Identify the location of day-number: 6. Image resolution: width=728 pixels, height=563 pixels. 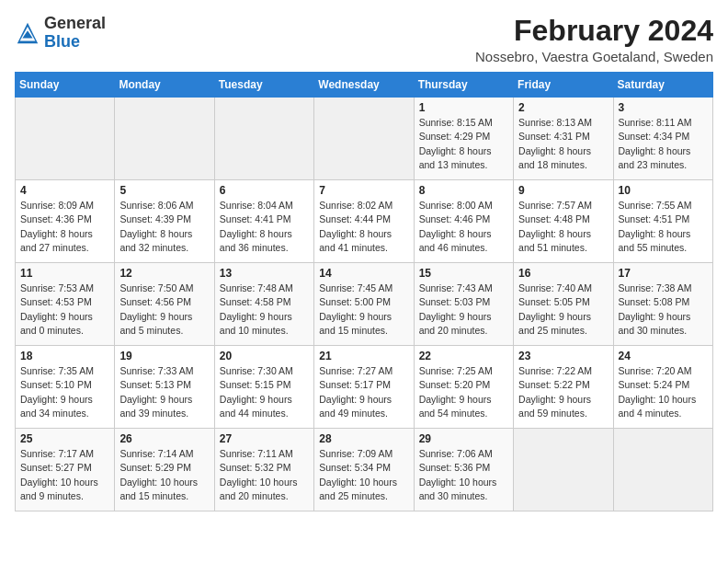
(265, 190).